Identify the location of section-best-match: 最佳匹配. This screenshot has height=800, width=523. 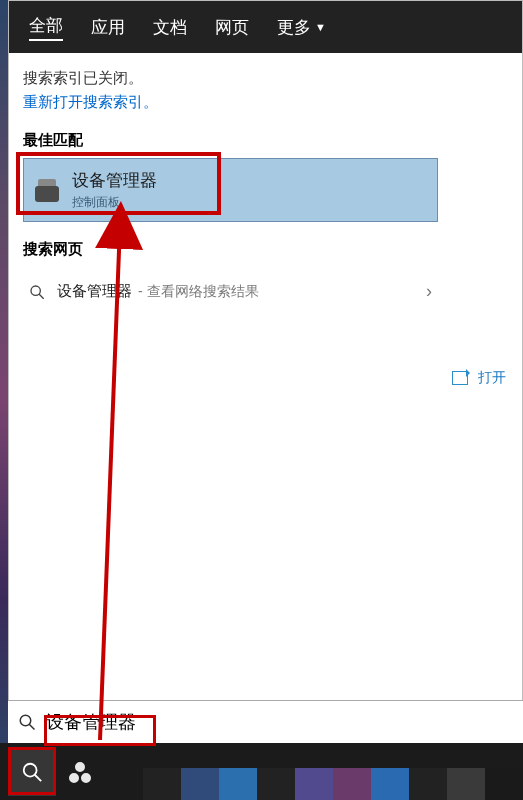
(266, 140).